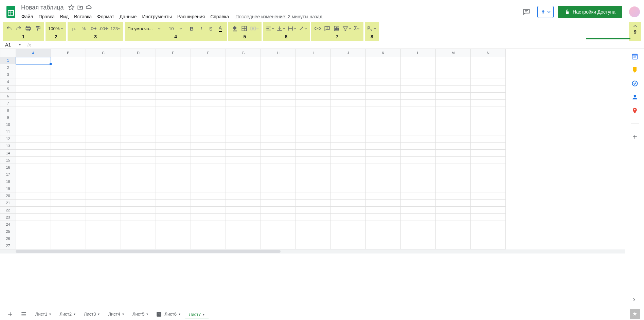 Image resolution: width=644 pixels, height=320 pixels. Describe the element at coordinates (279, 139) in the screenshot. I see `cell-H12` at that location.